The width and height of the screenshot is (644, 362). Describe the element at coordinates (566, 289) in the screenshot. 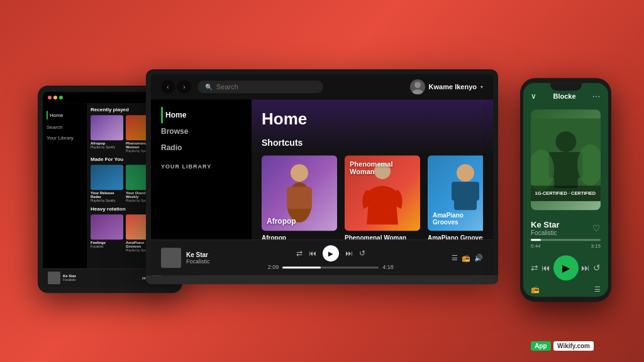

I see `phone-bottom-bar: 📻 ☰` at that location.